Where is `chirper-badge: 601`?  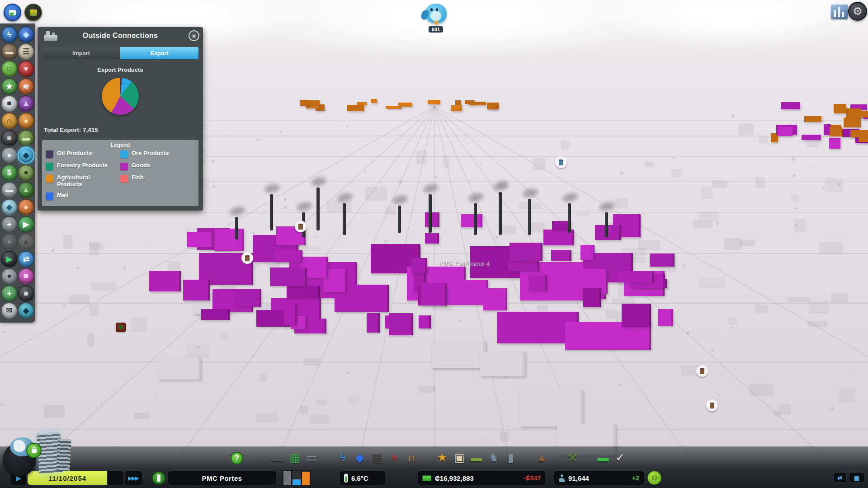 chirper-badge: 601 is located at coordinates (436, 29).